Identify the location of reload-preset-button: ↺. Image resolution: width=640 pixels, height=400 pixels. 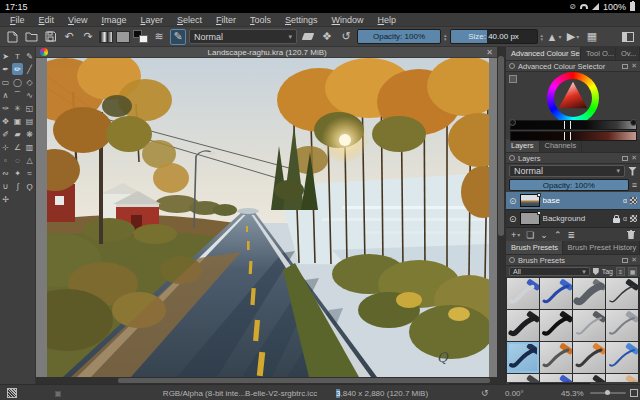
(346, 37).